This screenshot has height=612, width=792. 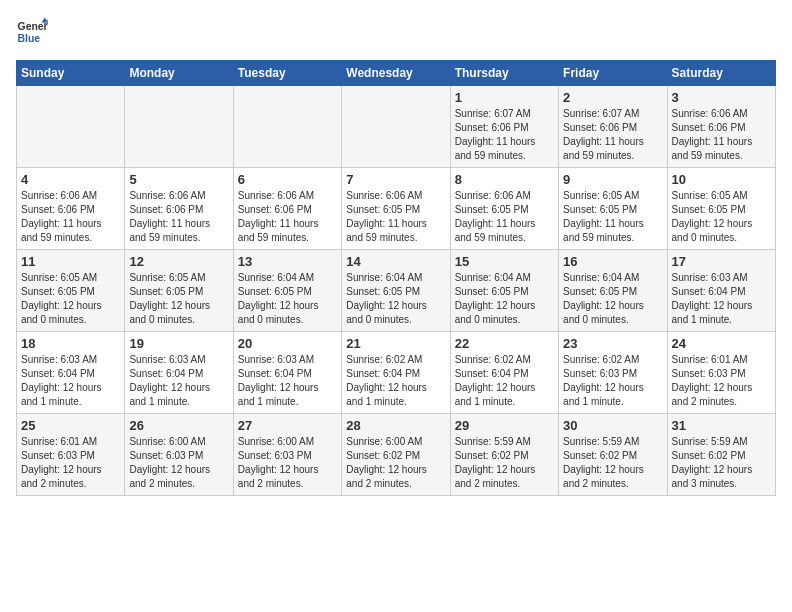 What do you see at coordinates (612, 381) in the screenshot?
I see `cell-content: Sunrise: 6:02 AMSunset: 6:03 PMDaylight:…` at bounding box center [612, 381].